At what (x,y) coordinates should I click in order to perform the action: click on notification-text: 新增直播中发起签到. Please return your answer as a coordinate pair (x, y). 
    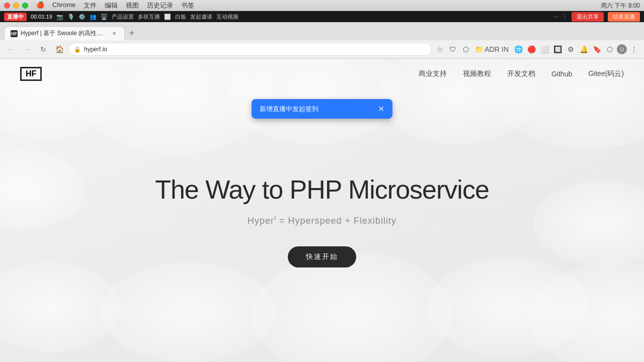
    Looking at the image, I should click on (316, 109).